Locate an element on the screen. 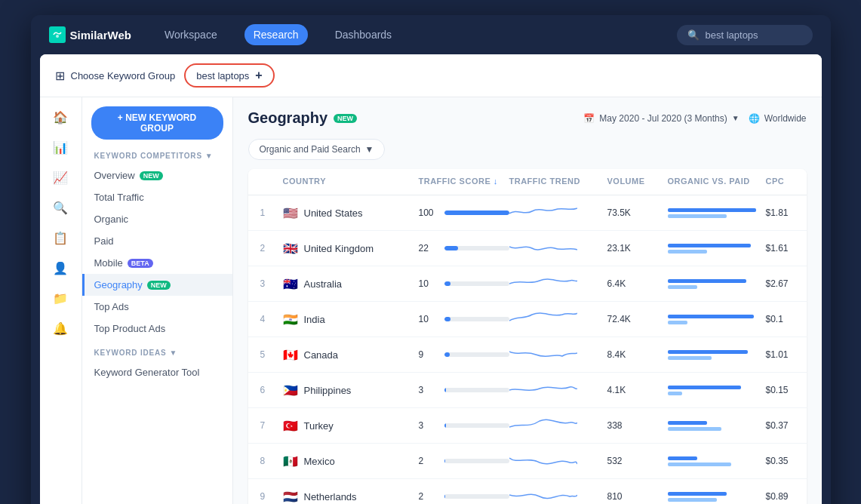  country-cell: 🇬🇧 United Kingdom is located at coordinates (351, 249).